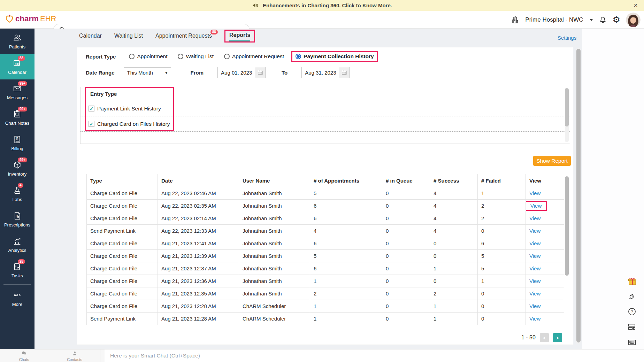 This screenshot has width=644, height=362. Describe the element at coordinates (17, 92) in the screenshot. I see `sidebar-item-messages: 99+Messages` at that location.